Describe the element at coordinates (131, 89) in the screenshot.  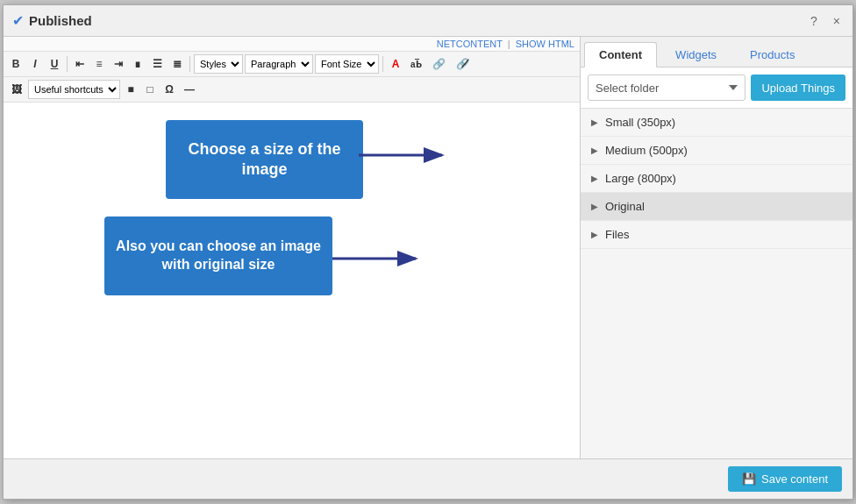
I see `special-char-button: ■` at that location.